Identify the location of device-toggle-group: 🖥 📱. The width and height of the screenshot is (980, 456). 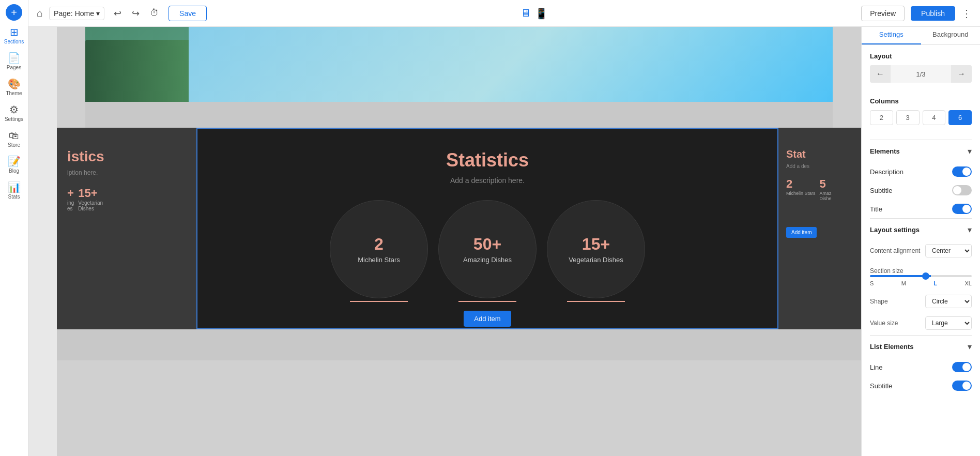
(534, 13).